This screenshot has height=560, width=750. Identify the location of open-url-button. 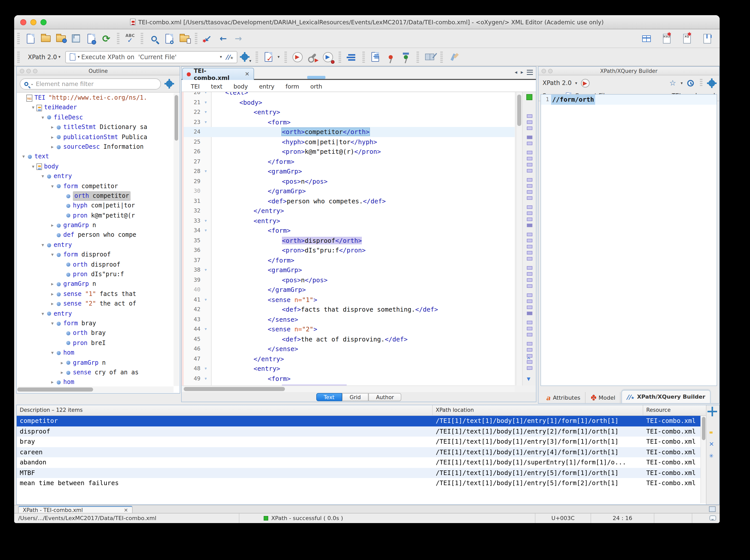
(61, 39).